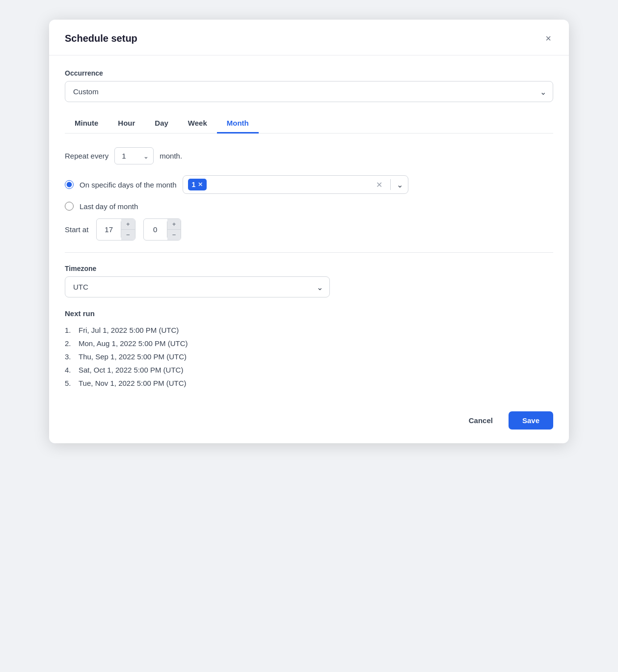  I want to click on list-item-num: 2., so click(70, 344).